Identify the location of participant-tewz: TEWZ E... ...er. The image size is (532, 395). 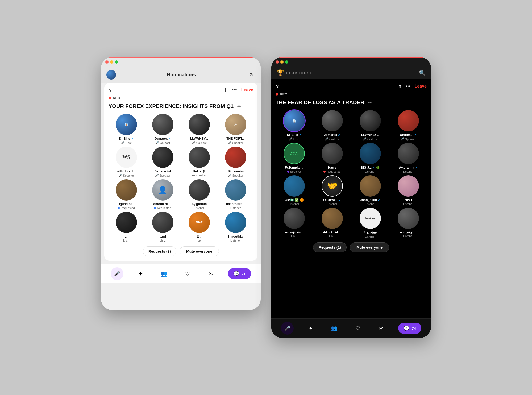
(199, 227).